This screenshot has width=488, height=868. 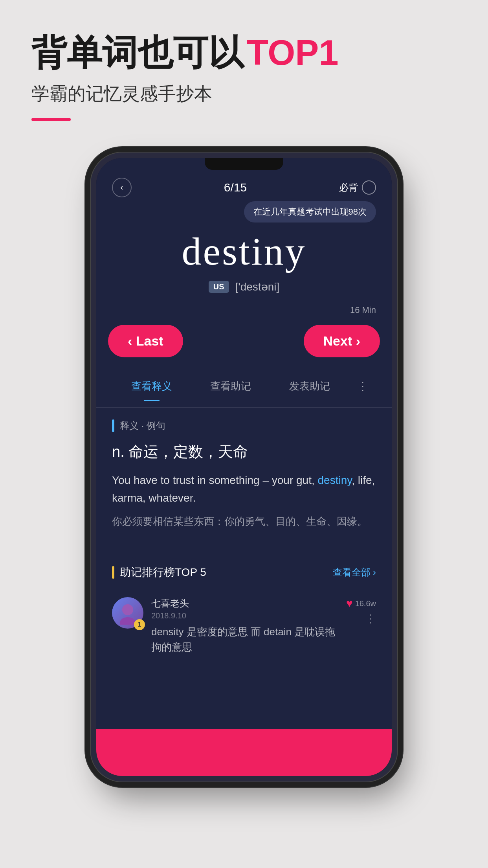 I want to click on title-highlight: TOP1, so click(x=292, y=53).